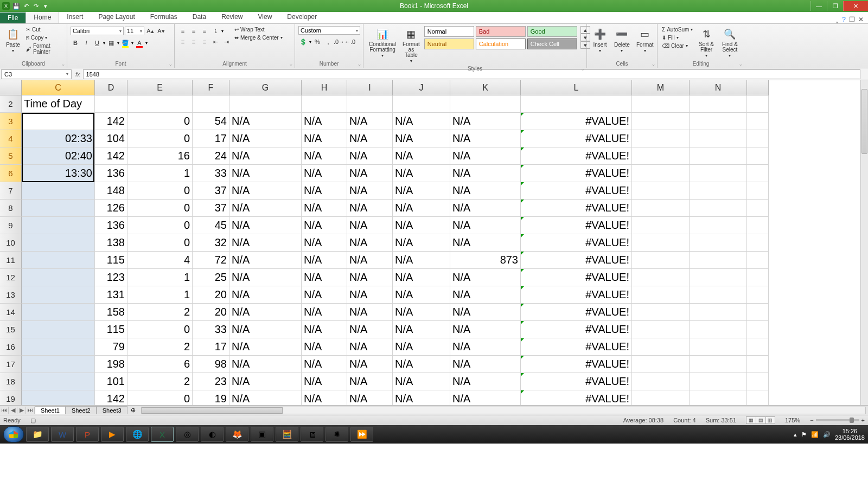 This screenshot has width=868, height=488. What do you see at coordinates (33, 421) in the screenshot?
I see `macro-record-icon: ▢` at bounding box center [33, 421].